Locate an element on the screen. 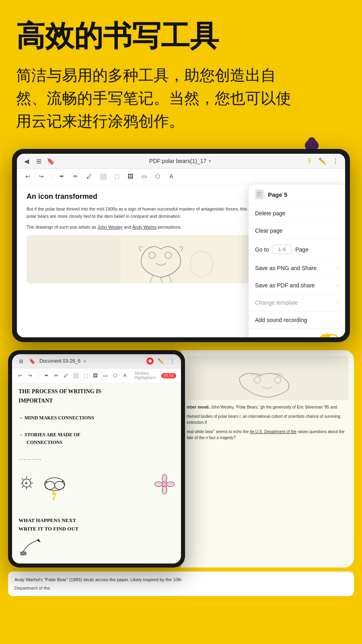 This screenshot has width=362, height=644. phone-undo: ↩ is located at coordinates (20, 376).